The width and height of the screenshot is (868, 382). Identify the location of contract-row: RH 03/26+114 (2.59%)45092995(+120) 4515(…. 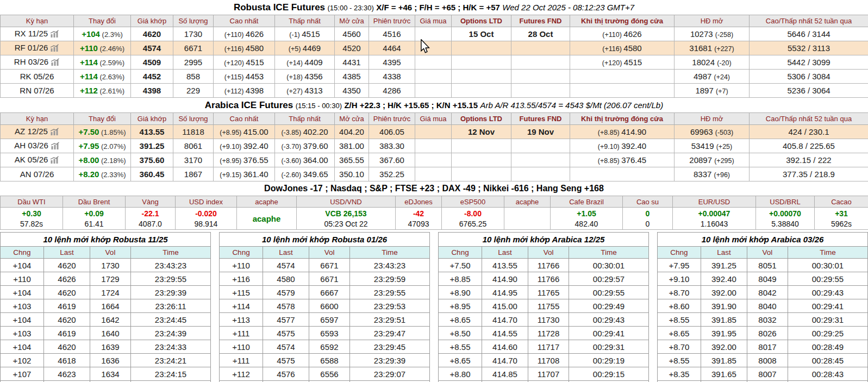
(434, 62).